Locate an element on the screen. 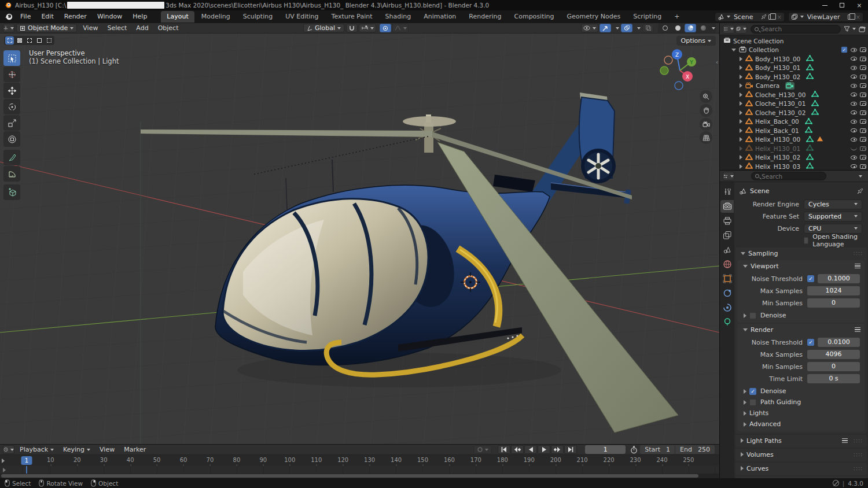 This screenshot has height=488, width=868. device-select: CPU is located at coordinates (833, 229).